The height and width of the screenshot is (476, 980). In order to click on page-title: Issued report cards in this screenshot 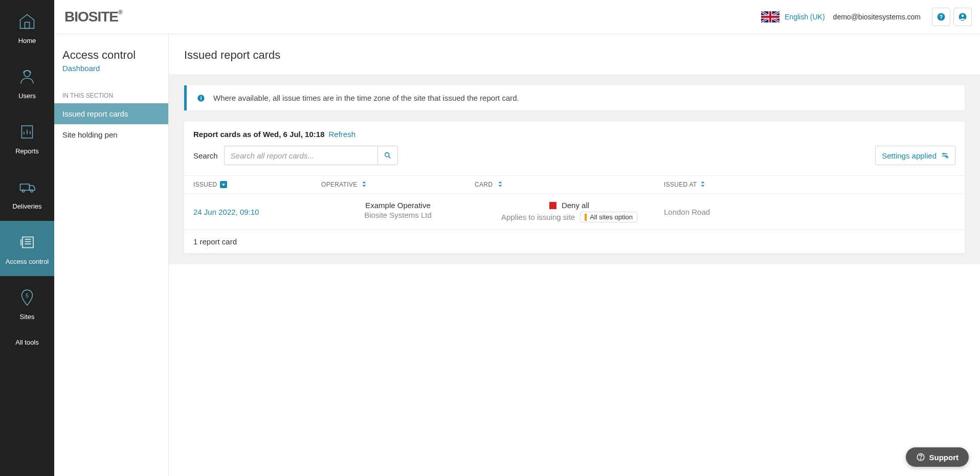, I will do `click(574, 55)`.